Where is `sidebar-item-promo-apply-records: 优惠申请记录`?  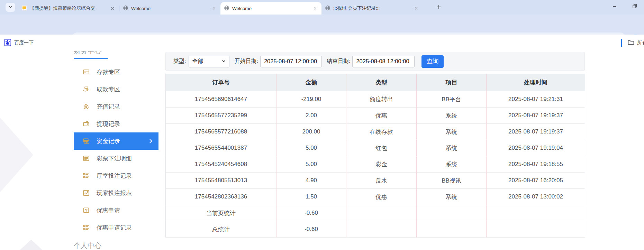
sidebar-item-promo-apply-records: 优惠申请记录 is located at coordinates (116, 228).